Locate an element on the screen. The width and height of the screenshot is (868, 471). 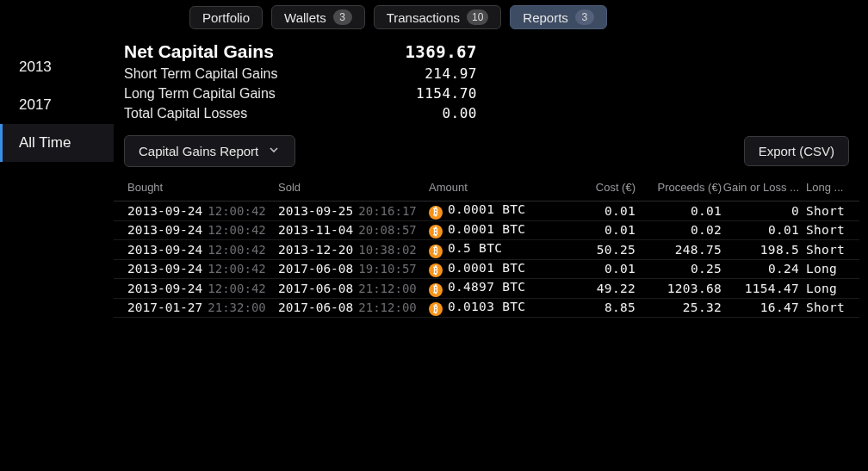
chevron-down-icon is located at coordinates (274, 152).